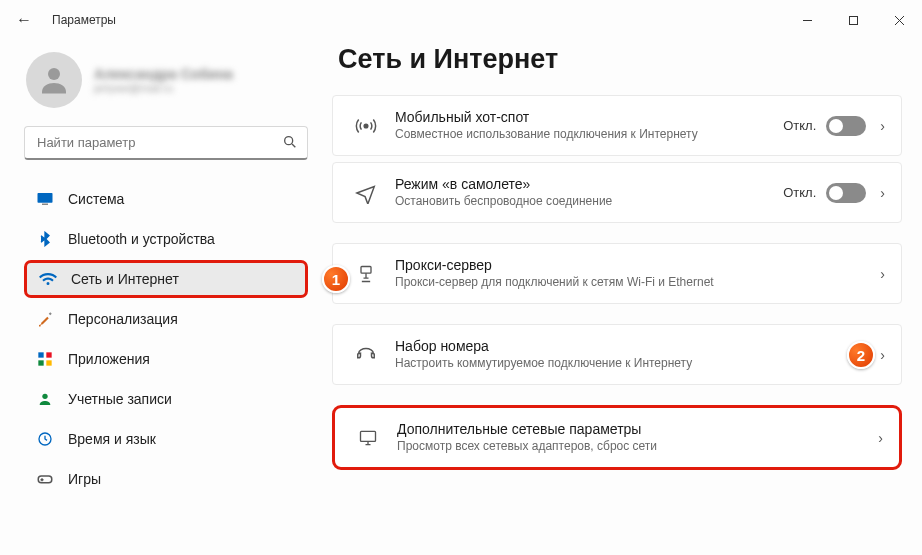 The height and width of the screenshot is (555, 922). What do you see at coordinates (45, 319) in the screenshot?
I see `brush-icon` at bounding box center [45, 319].